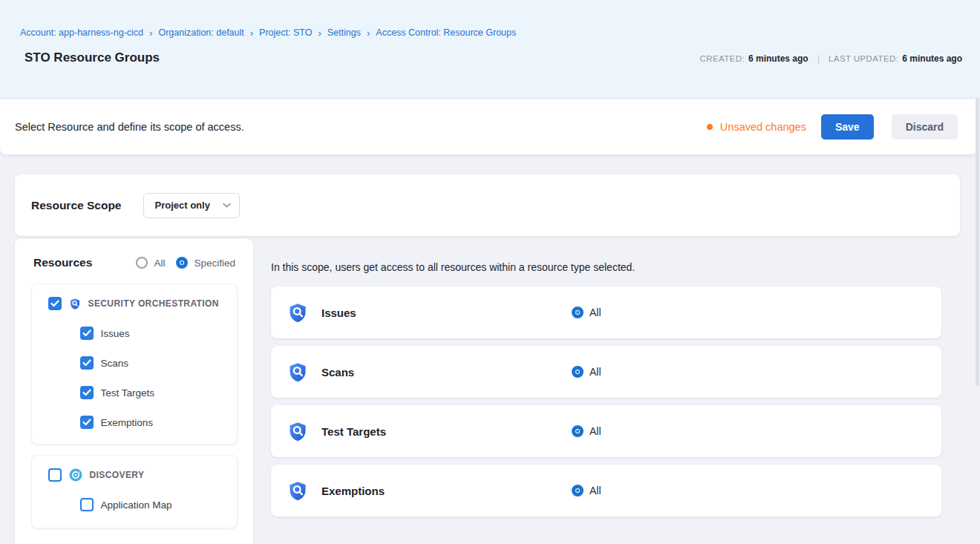 This screenshot has width=980, height=544. What do you see at coordinates (200, 33) in the screenshot?
I see `breadcrumb-organization: Organization: default` at bounding box center [200, 33].